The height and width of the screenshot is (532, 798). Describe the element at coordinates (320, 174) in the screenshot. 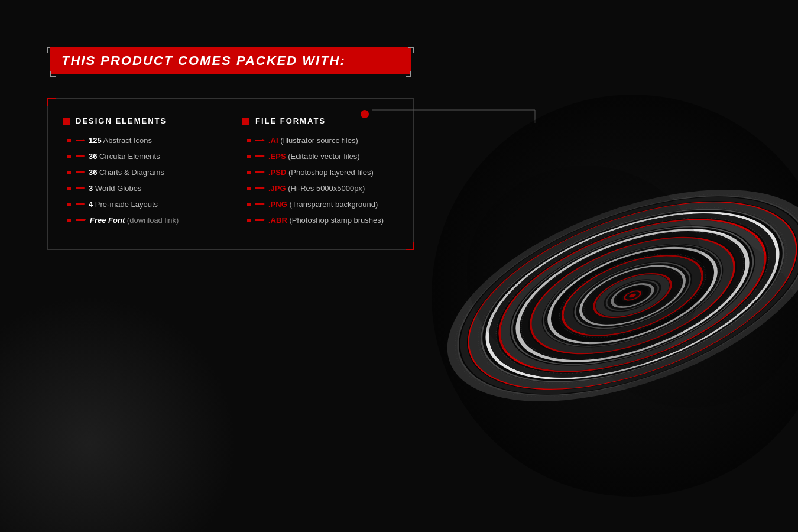

I see `file-formats-column: FILE FORMATS .AI (Illustrator source fil…` at that location.